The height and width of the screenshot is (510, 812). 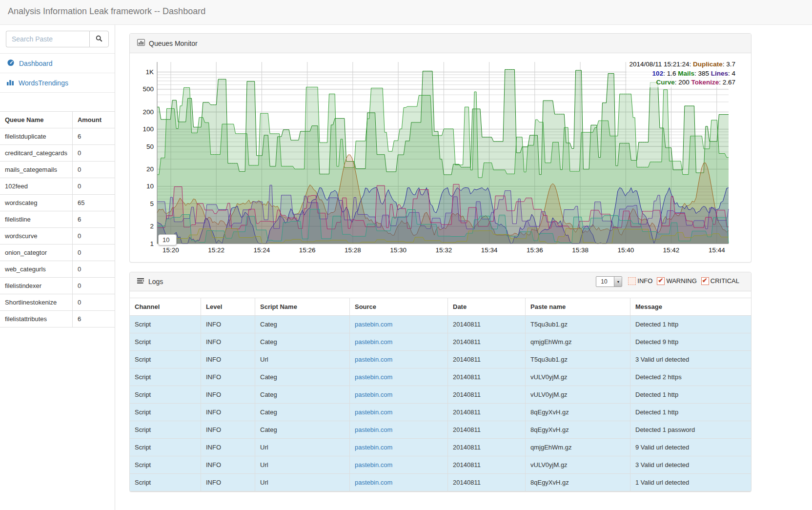 What do you see at coordinates (578, 465) in the screenshot?
I see `log-cell: vULV0yjM.gz` at bounding box center [578, 465].